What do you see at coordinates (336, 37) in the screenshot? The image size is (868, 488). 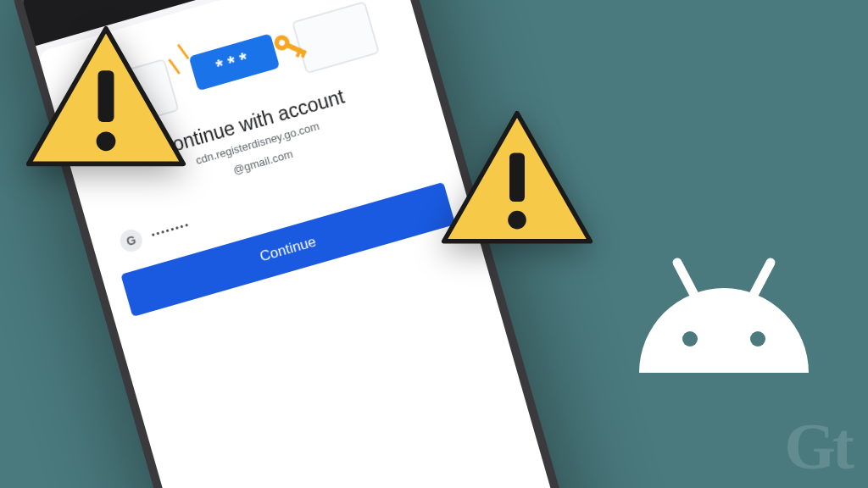 I see `illustration-box-right` at bounding box center [336, 37].